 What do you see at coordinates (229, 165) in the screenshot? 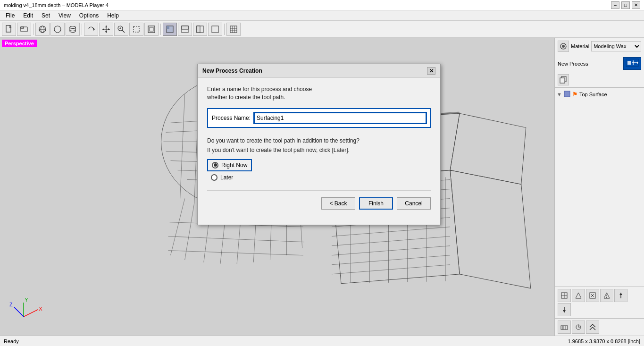
I see `right-now-row: Right Now` at bounding box center [229, 165].